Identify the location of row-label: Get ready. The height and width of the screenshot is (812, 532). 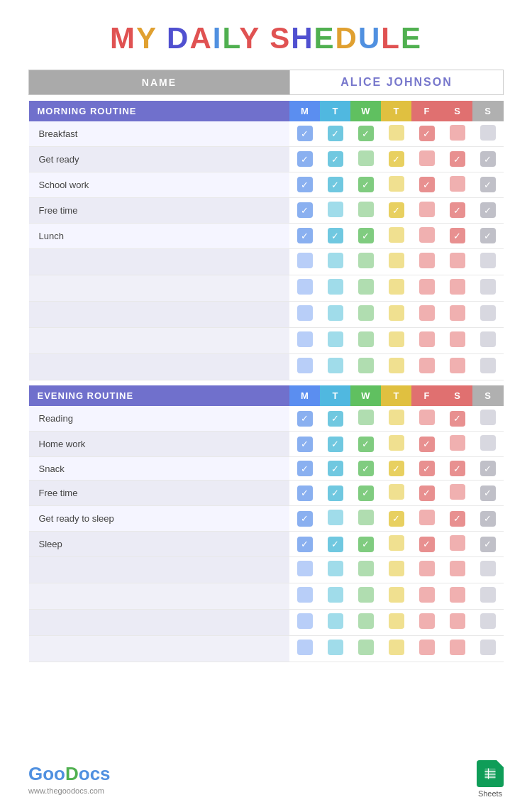
(160, 159).